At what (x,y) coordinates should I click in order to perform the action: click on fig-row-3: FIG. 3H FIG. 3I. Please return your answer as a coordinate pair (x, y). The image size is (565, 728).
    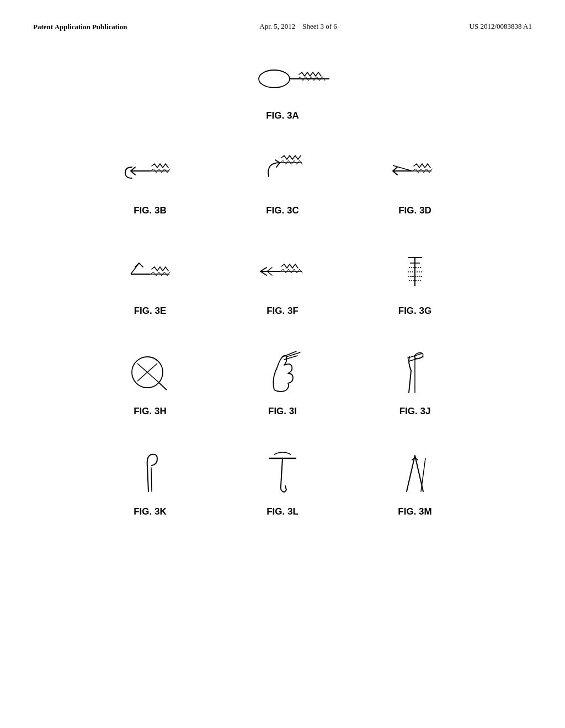
    Looking at the image, I should click on (282, 381).